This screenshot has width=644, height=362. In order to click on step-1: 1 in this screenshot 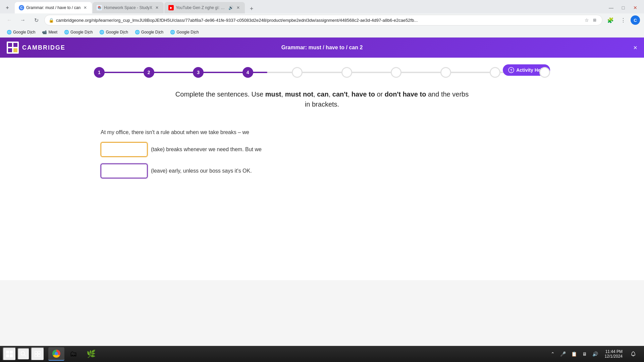, I will do `click(99, 72)`.